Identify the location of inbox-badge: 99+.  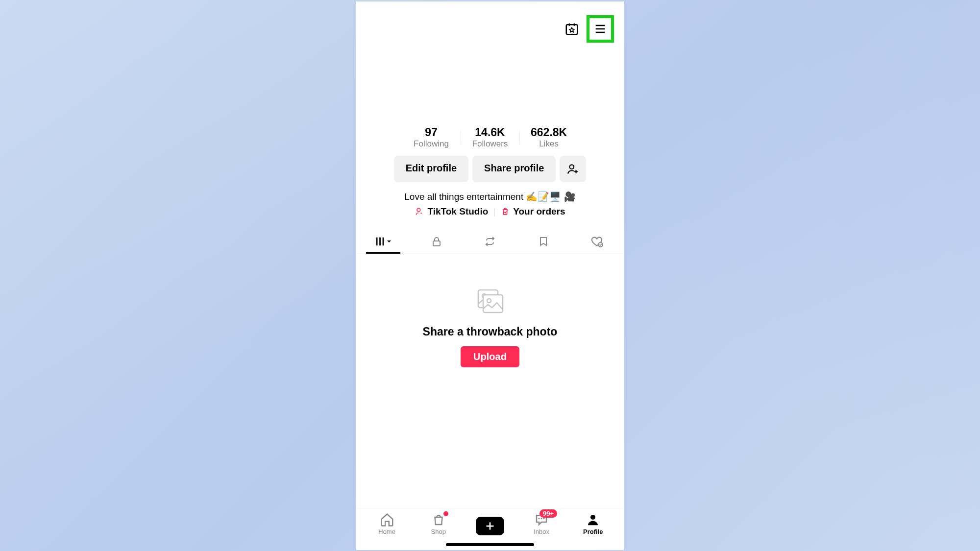
(548, 513).